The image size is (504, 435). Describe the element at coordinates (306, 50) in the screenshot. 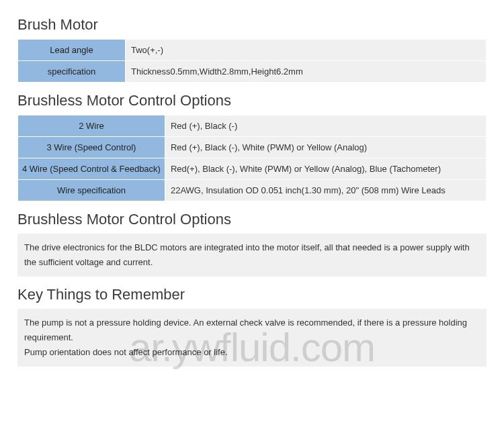

I see `row-value: Two(+,-)` at that location.